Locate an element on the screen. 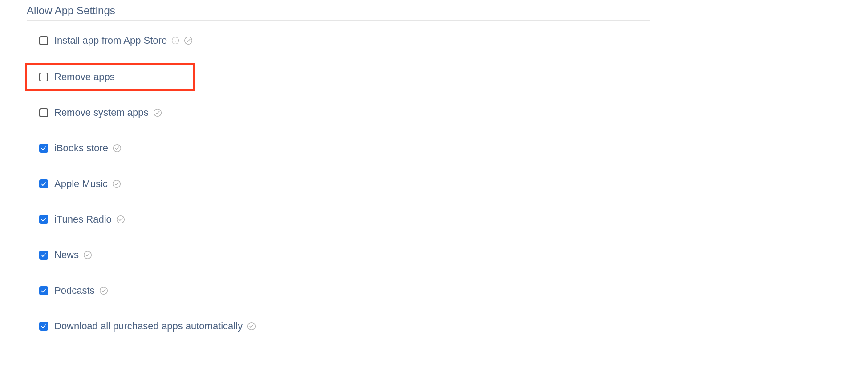 This screenshot has width=868, height=365. setting-row: Apple Music is located at coordinates (434, 184).